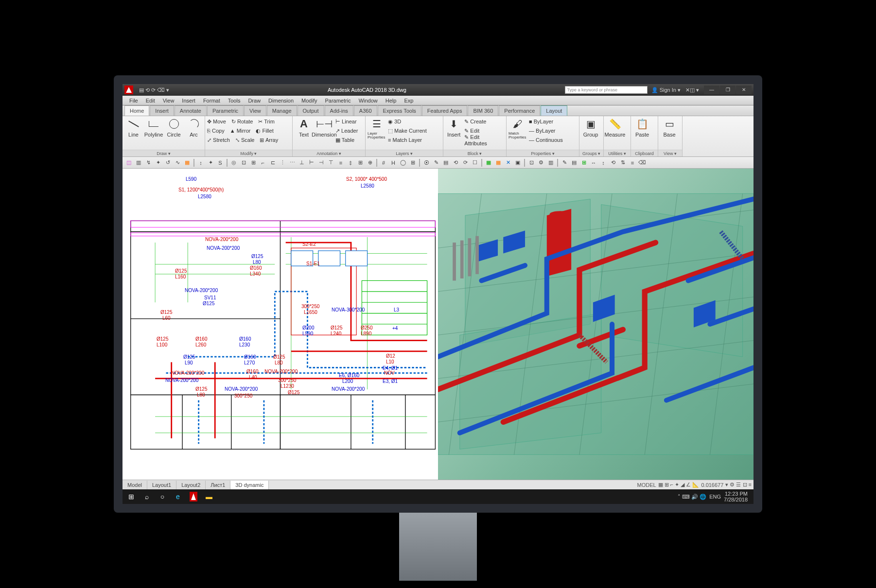 The height and width of the screenshot is (588, 876). What do you see at coordinates (339, 111) in the screenshot?
I see `tab-add-ins: Add-ins` at bounding box center [339, 111].